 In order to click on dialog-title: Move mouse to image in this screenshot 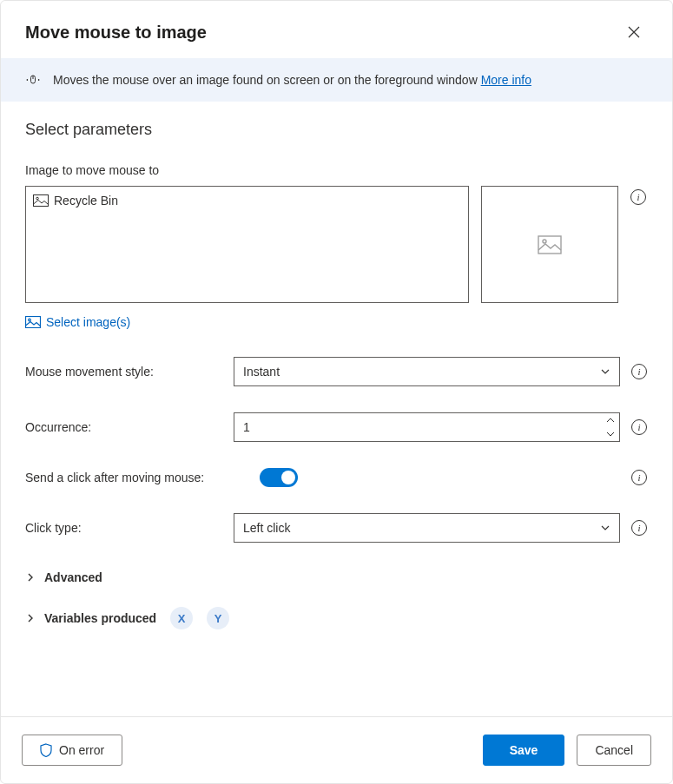, I will do `click(116, 33)`.